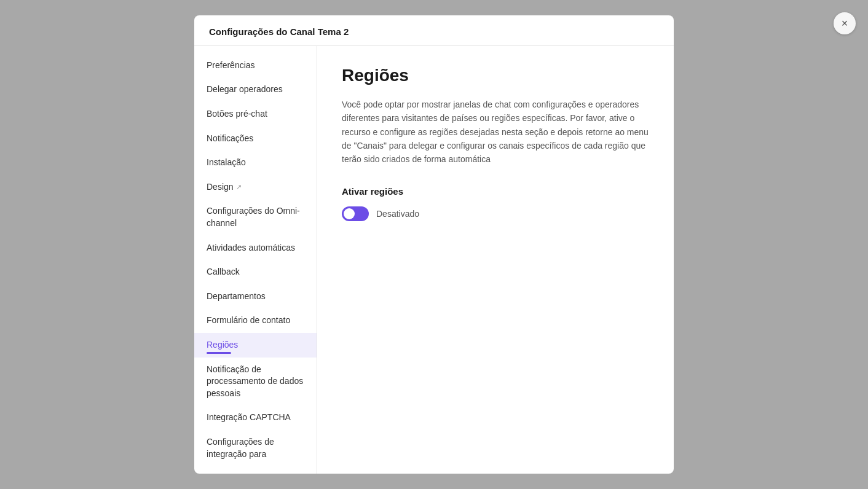 The image size is (868, 489). I want to click on sidebar-item-preferencias: Preferências, so click(256, 66).